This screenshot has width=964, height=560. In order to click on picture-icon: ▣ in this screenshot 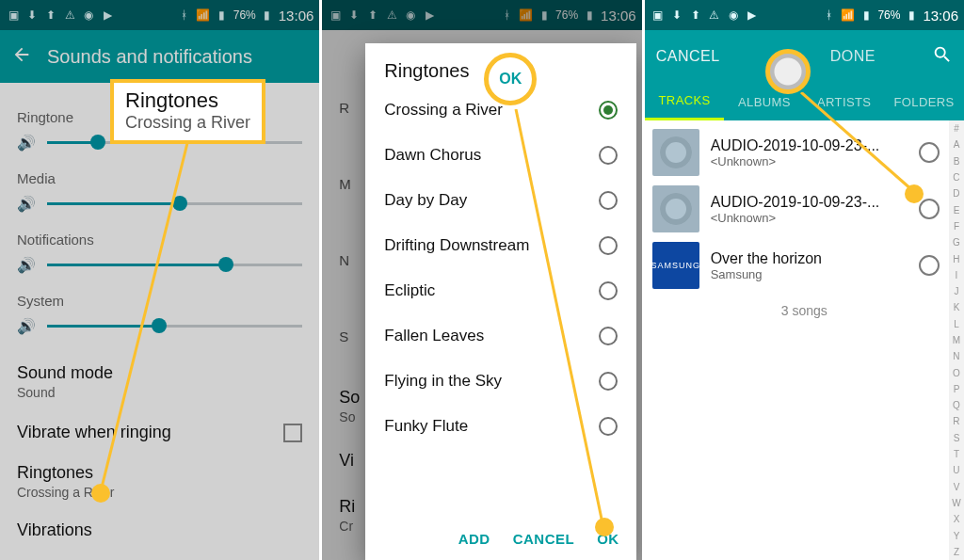, I will do `click(13, 15)`.